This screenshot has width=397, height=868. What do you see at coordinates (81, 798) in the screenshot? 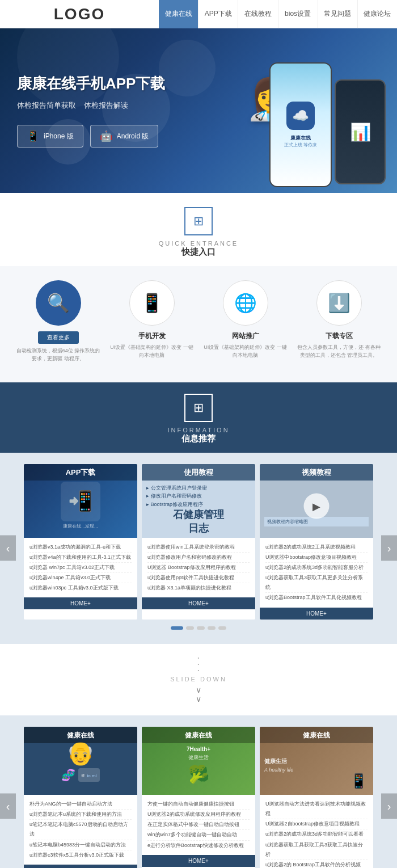
I see `health-card-0: 健康在线 👴 🧬 e io ml` at bounding box center [81, 798].